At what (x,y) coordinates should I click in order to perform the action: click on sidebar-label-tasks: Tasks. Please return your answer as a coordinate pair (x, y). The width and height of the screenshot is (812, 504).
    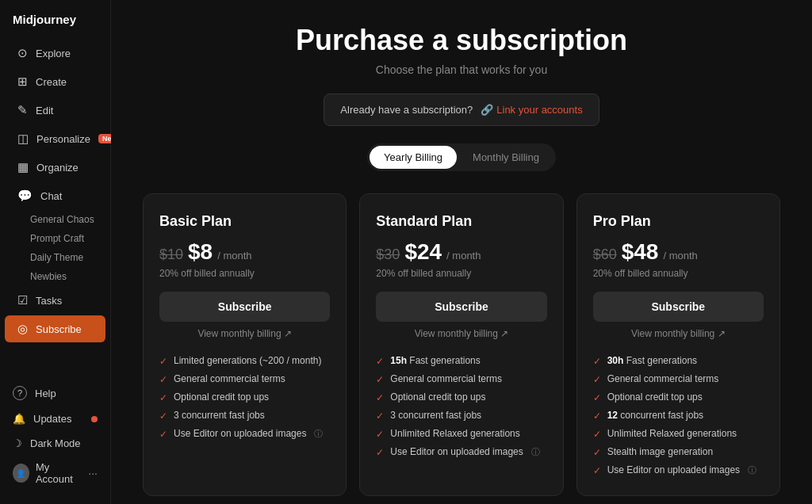
    Looking at the image, I should click on (49, 301).